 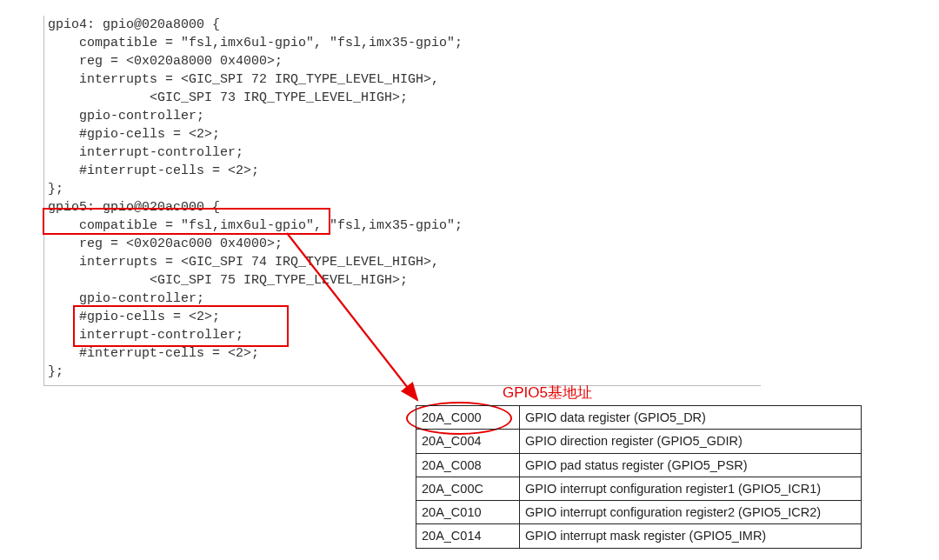 I want to click on code-line: reg = <0x020a8000 0x4000>;, so click(x=404, y=61).